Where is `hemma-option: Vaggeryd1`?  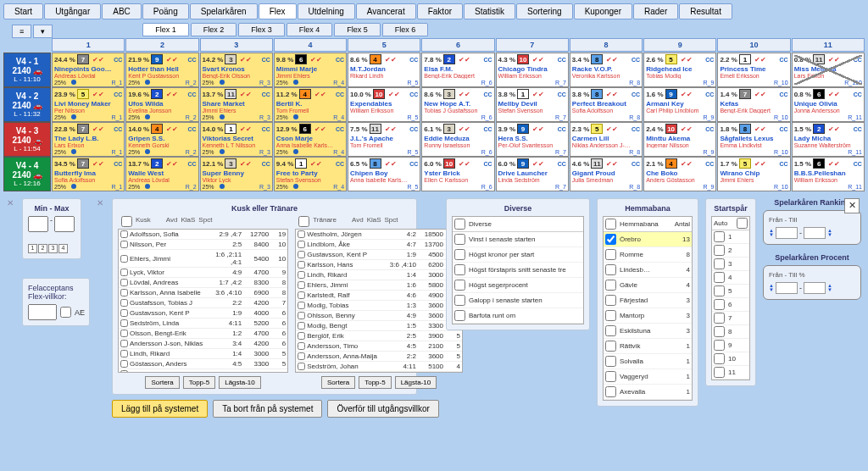 hemma-option: Vaggeryd1 is located at coordinates (648, 377).